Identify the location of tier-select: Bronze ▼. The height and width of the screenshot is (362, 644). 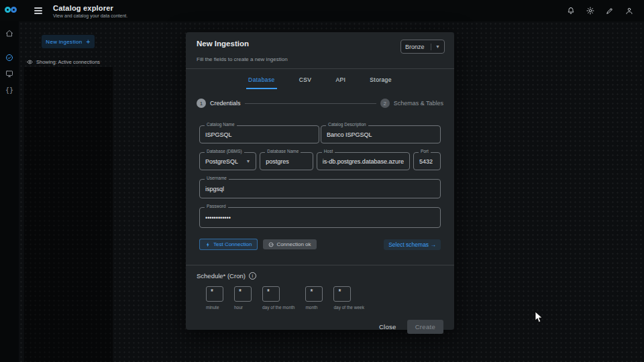
(423, 47).